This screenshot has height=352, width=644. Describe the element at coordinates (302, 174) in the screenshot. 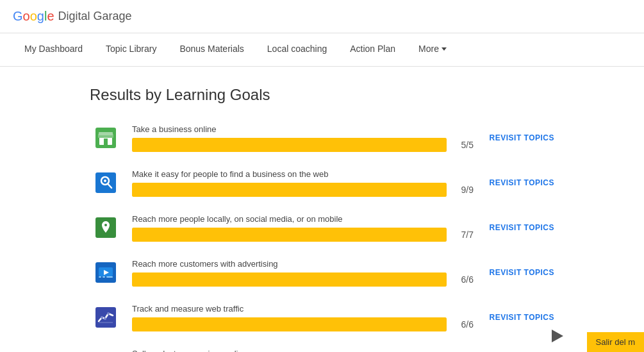

I see `goal-label: Make it easy for people to find a busine…` at that location.